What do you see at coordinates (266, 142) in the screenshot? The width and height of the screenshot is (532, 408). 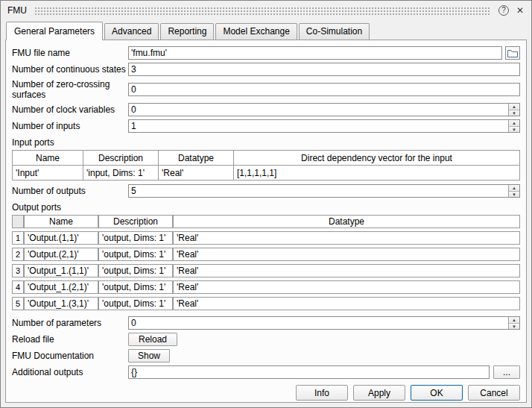 I see `input-ports-label: Input ports` at bounding box center [266, 142].